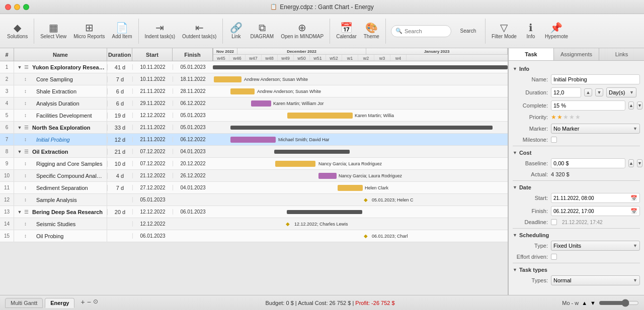  Describe the element at coordinates (160, 31) in the screenshot. I see `indent-button: ⇥ Indent task(s)` at that location.